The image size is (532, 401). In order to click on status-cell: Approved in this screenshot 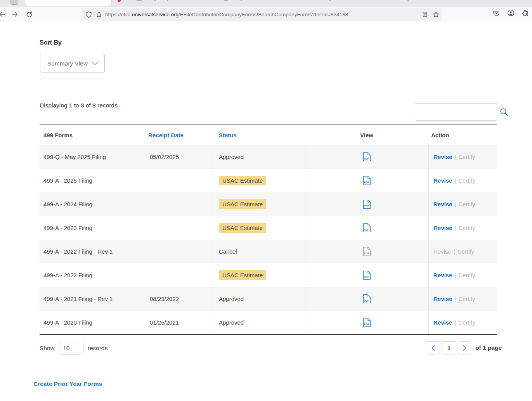, I will do `click(259, 299)`.